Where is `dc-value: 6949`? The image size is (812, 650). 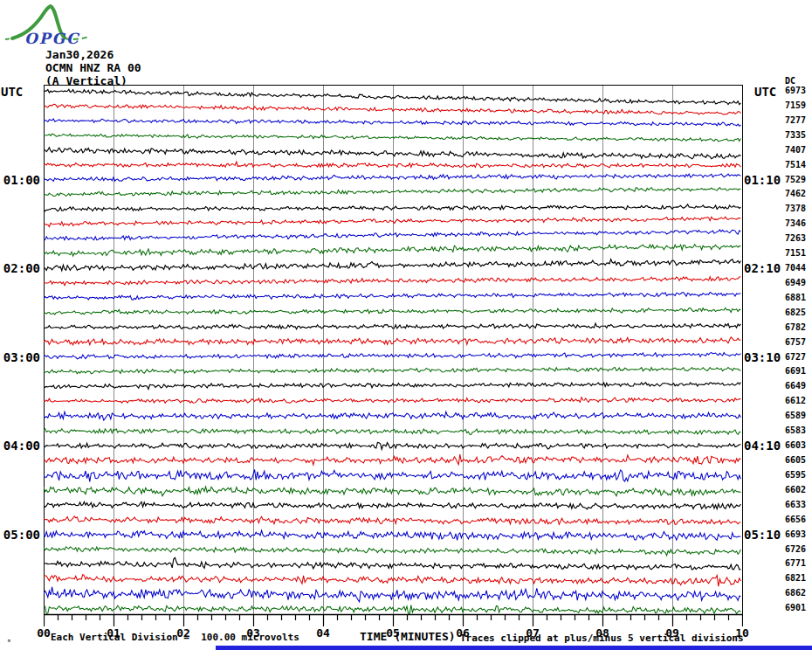
dc-value: 6949 is located at coordinates (795, 283).